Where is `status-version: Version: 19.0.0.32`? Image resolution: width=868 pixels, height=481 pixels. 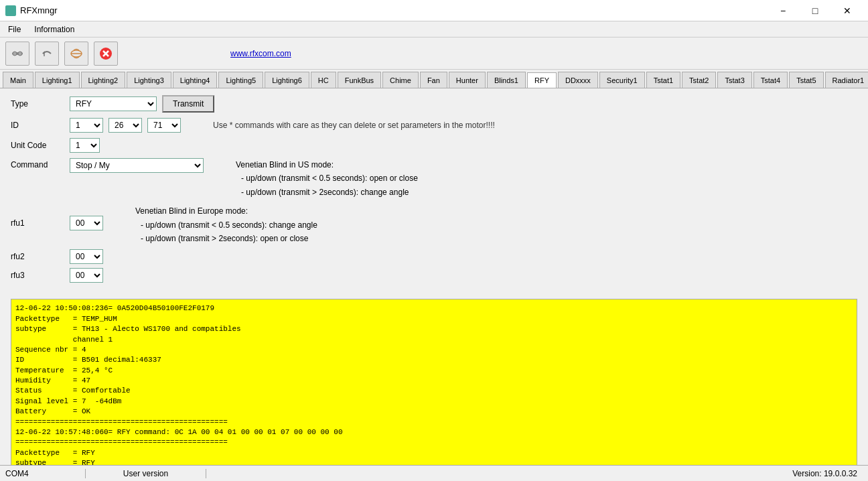 status-version: Version: 19.0.0.32 is located at coordinates (828, 474).